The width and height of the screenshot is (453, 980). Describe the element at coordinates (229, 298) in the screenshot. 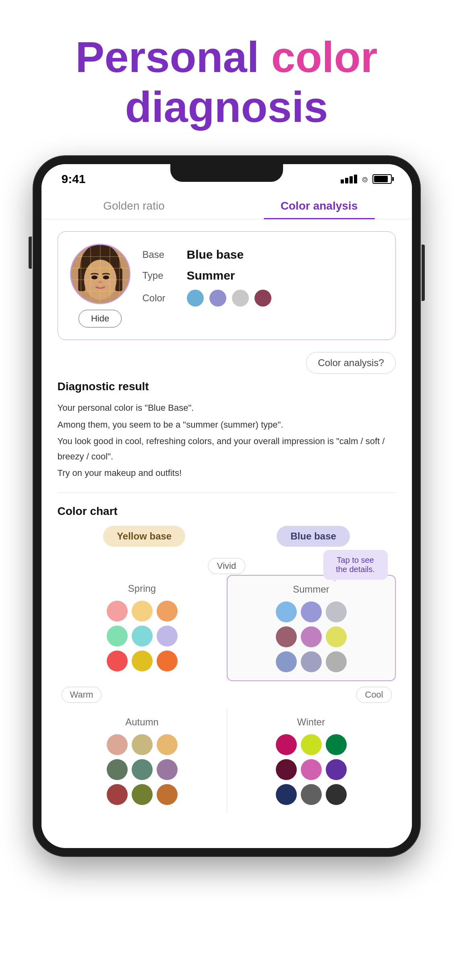

I see `color-dots` at that location.